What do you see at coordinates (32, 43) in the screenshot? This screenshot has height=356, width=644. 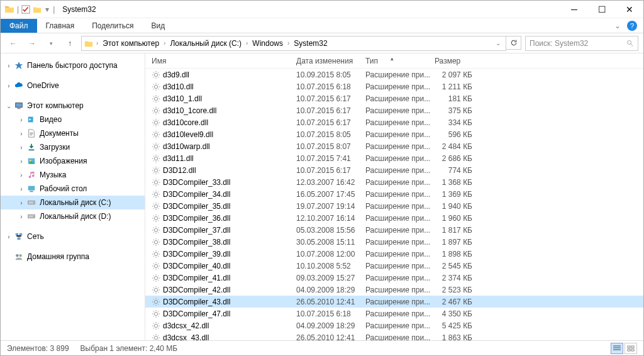 I see `nav-forward-button: →` at bounding box center [32, 43].